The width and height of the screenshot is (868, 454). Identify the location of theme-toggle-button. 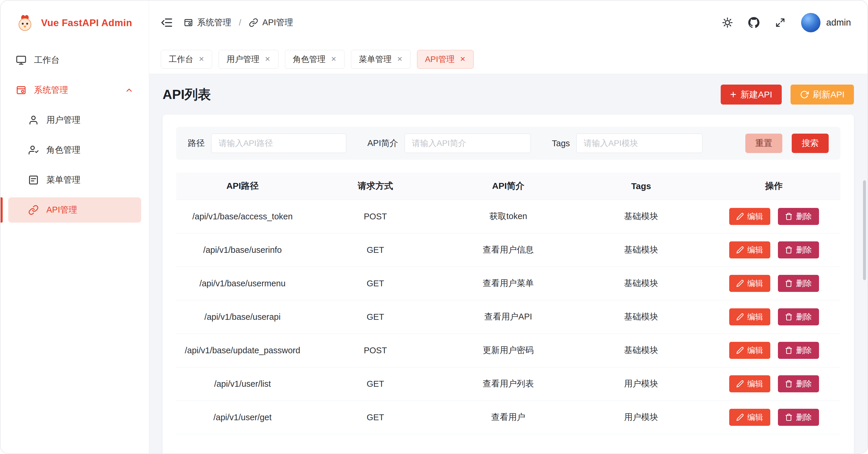
(727, 23).